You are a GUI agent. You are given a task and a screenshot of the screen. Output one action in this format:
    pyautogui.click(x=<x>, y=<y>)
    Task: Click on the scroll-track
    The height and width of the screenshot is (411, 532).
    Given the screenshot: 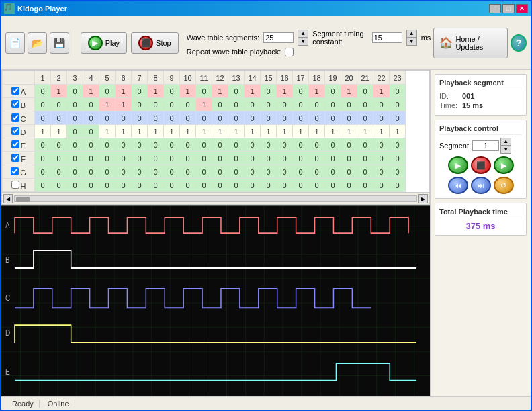 What is the action you would take?
    pyautogui.click(x=216, y=199)
    